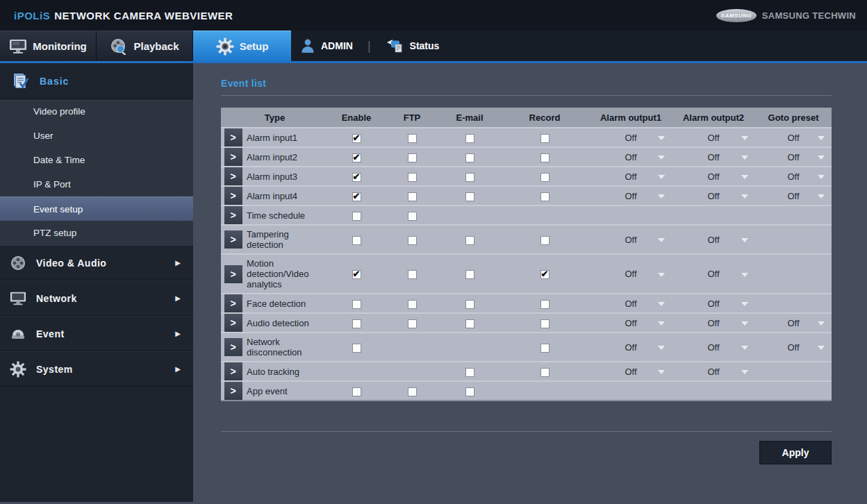  Describe the element at coordinates (97, 369) in the screenshot. I see `sidebar-item-system: System ▶` at that location.